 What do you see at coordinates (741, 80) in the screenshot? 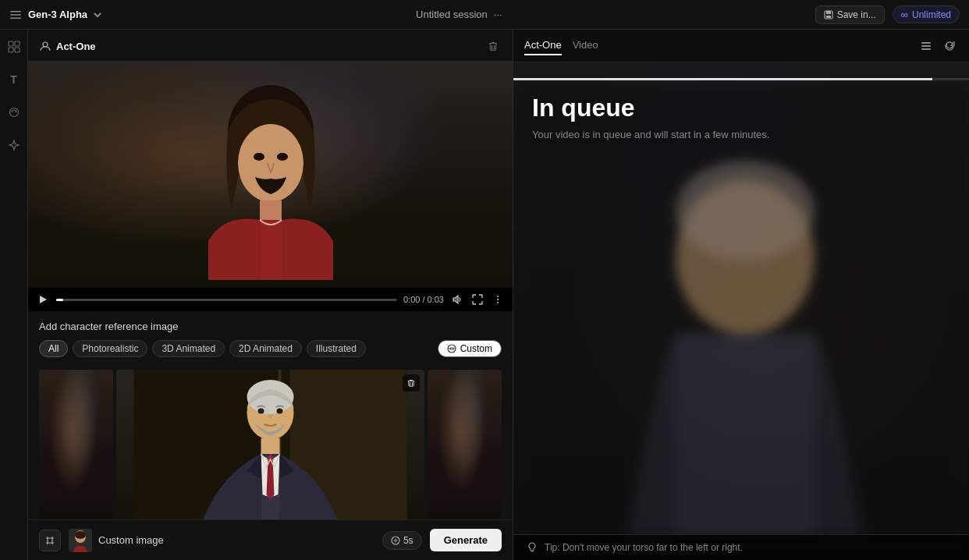
I see `queue-progress-bar` at bounding box center [741, 80].